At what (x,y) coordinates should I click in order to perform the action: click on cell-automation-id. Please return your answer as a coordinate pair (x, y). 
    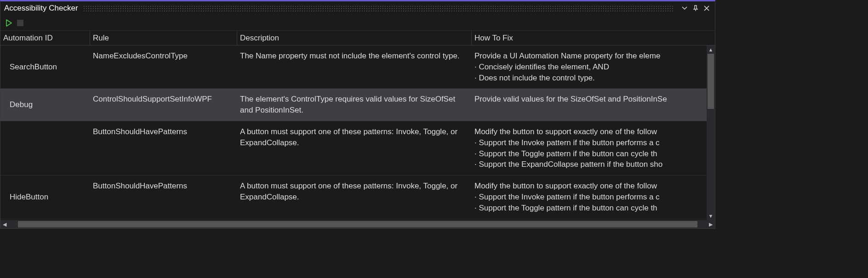
    Looking at the image, I should click on (45, 148).